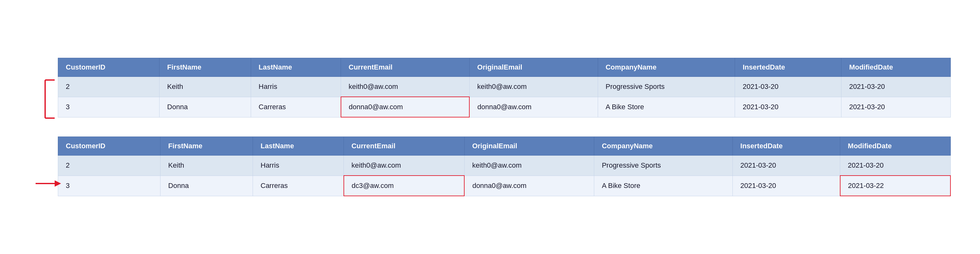 This screenshot has width=980, height=254. Describe the element at coordinates (895, 146) in the screenshot. I see `col-modifieddate-b: ModifiedDate` at that location.